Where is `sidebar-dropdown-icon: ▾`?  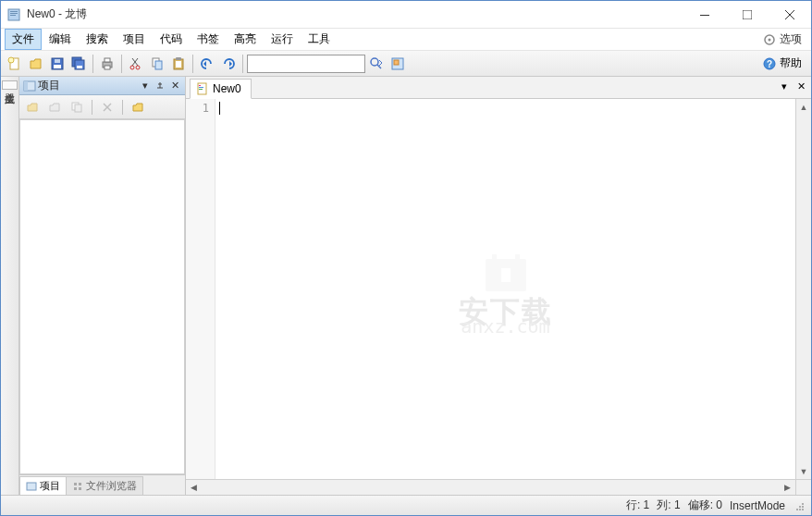 sidebar-dropdown-icon: ▾ is located at coordinates (145, 86).